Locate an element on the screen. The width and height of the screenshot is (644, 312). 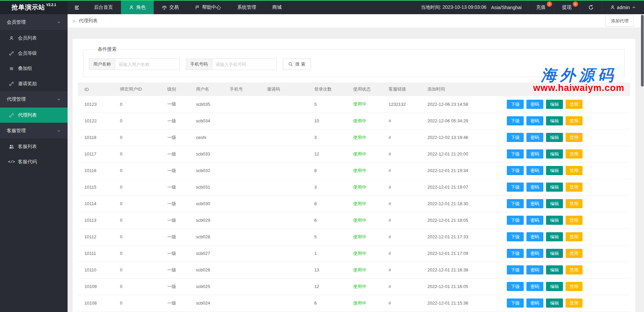
user-menu: admin is located at coordinates (623, 7).